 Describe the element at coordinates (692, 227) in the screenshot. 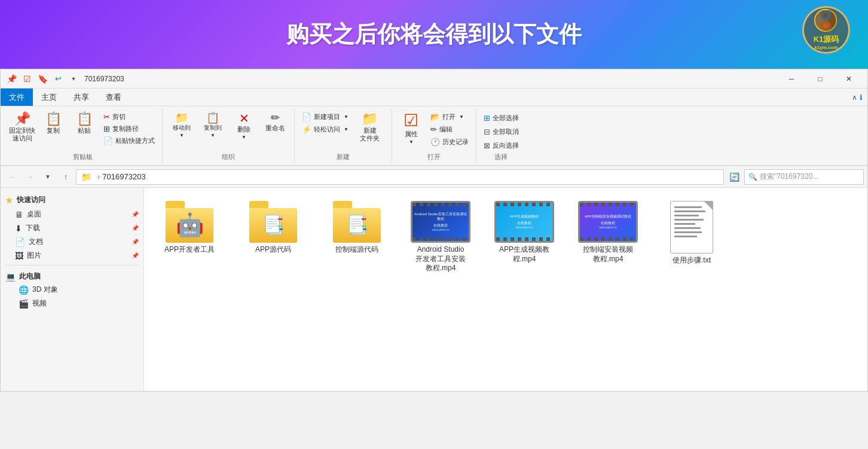

I see `txt-icon` at that location.